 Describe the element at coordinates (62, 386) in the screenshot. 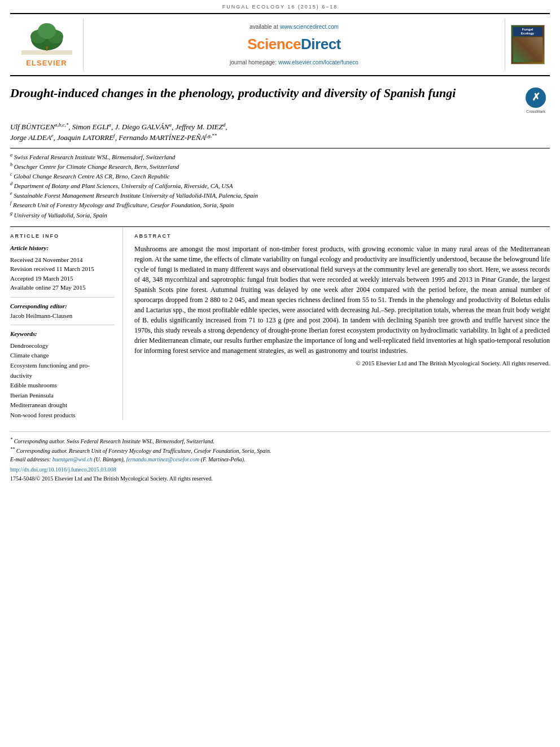

I see `keyword-edible: Edible mushrooms` at that location.